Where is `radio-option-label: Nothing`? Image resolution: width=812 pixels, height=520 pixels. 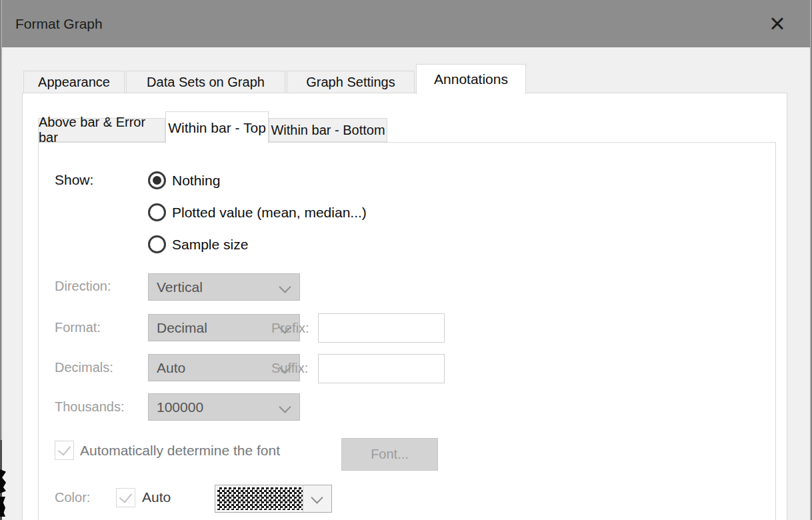
radio-option-label: Nothing is located at coordinates (196, 181).